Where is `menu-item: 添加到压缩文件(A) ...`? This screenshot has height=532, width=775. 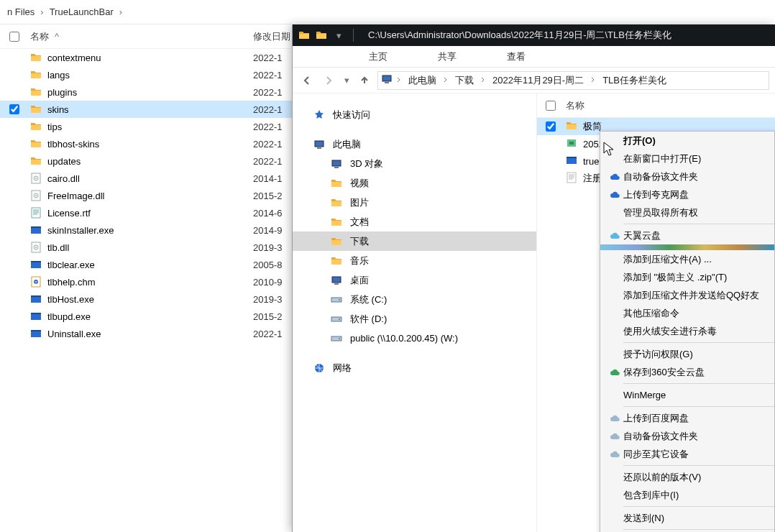
menu-item: 添加到压缩文件(A) ... is located at coordinates (687, 259).